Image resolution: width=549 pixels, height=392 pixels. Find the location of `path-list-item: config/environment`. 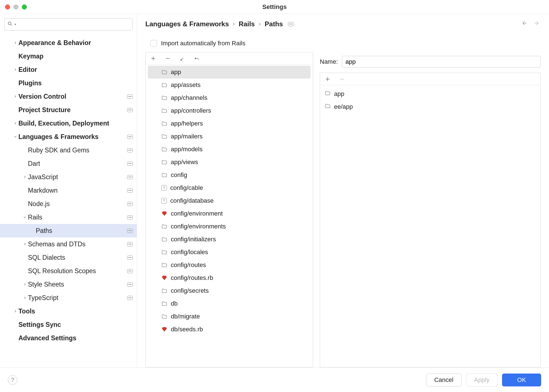

path-list-item: config/environment is located at coordinates (229, 214).